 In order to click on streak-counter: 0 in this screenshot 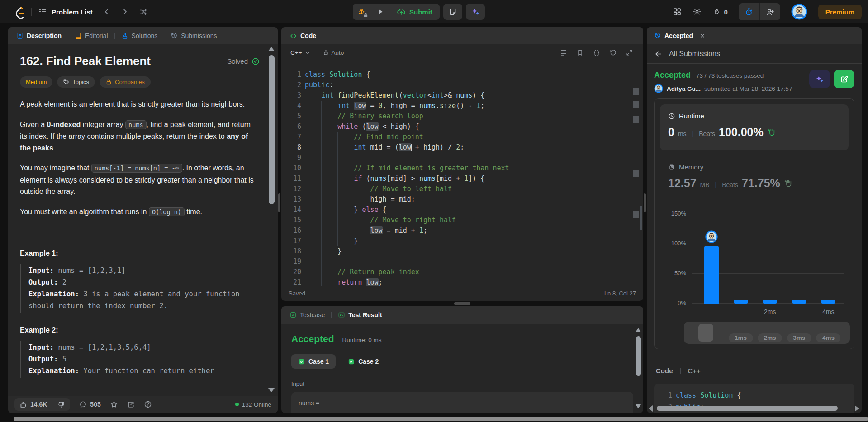, I will do `click(720, 12)`.